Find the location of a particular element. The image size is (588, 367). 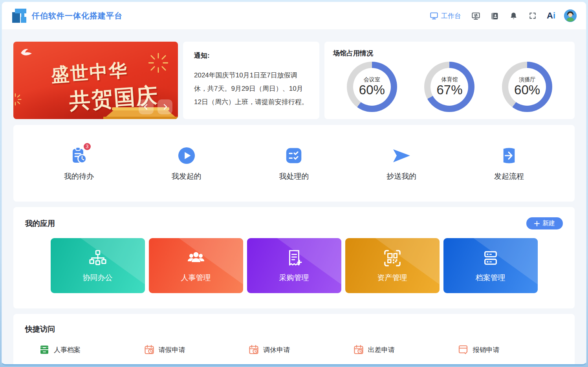

quick-link-hr-archives: 人事档案 is located at coordinates (92, 350).